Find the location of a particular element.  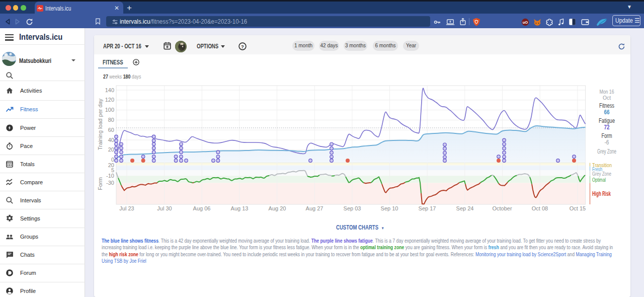

svg-text: 20 is located at coordinates (111, 150).